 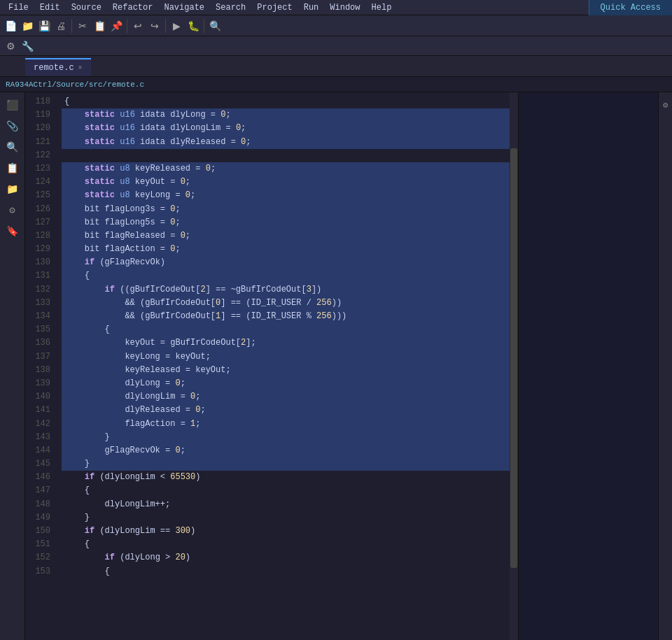 I want to click on code-line-151: {, so click(x=286, y=544).